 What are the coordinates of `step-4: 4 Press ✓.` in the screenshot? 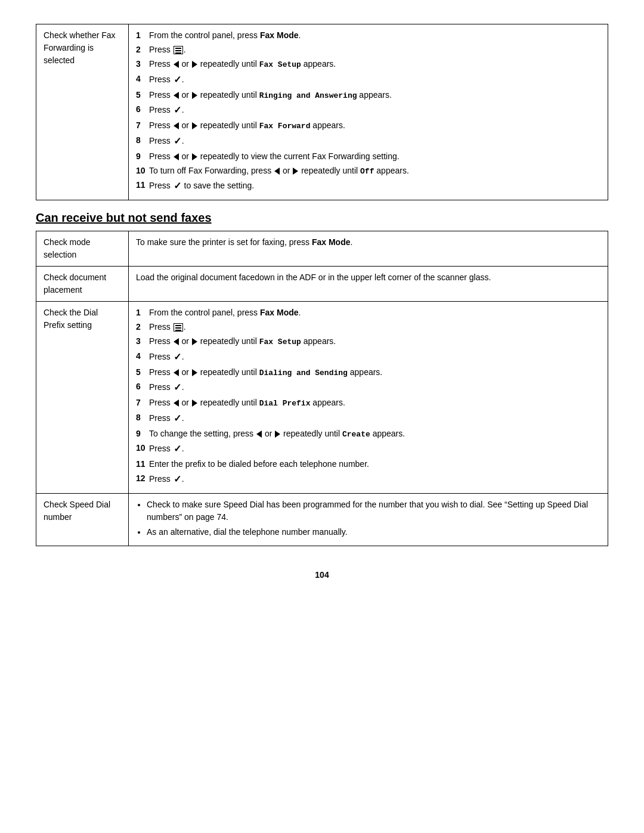 It's located at (369, 80).